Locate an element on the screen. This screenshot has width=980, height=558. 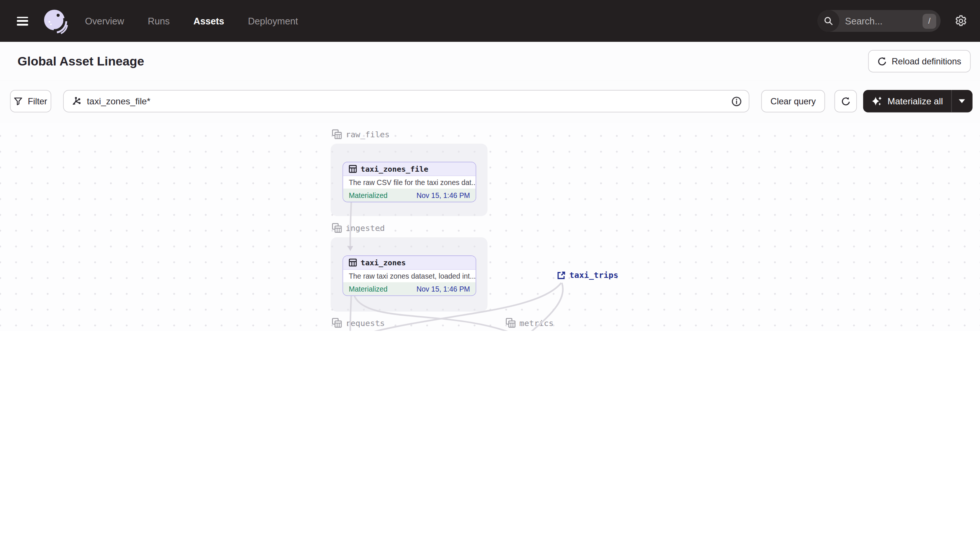
hamburger-menu-icon is located at coordinates (22, 21).